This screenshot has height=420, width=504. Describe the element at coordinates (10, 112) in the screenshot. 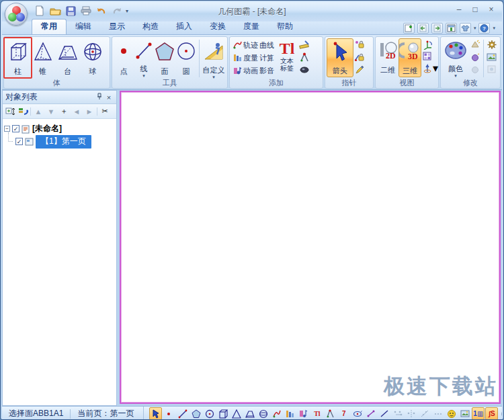

I see `expand-tree-icon` at that location.